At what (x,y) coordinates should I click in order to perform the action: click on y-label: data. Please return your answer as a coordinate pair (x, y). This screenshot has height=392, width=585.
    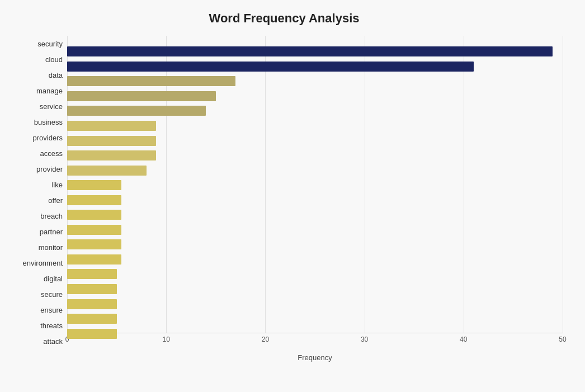
    Looking at the image, I should click on (56, 75).